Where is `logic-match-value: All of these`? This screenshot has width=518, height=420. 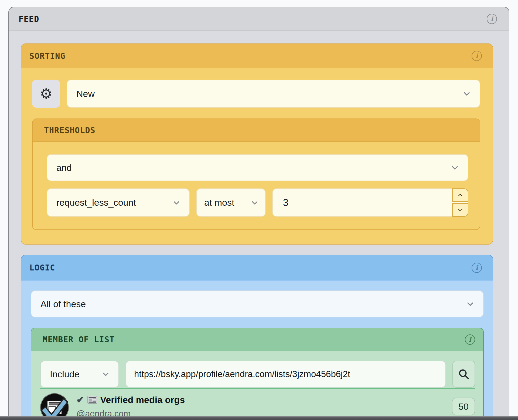 logic-match-value: All of these is located at coordinates (63, 304).